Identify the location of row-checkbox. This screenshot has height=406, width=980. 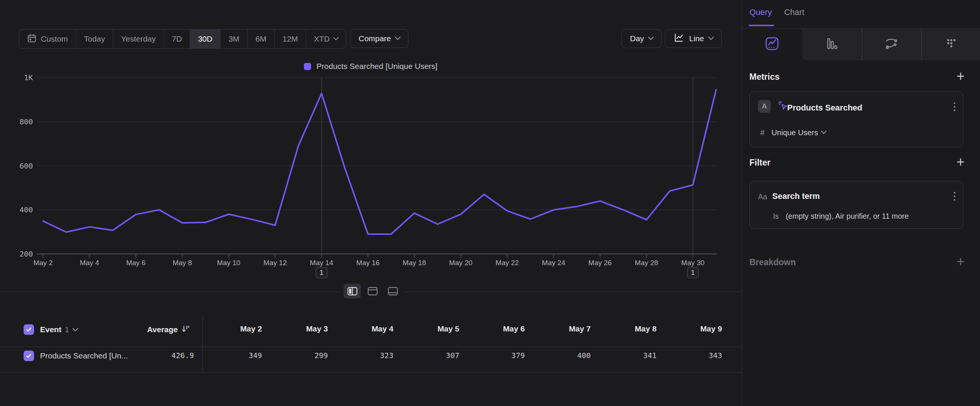
(29, 356).